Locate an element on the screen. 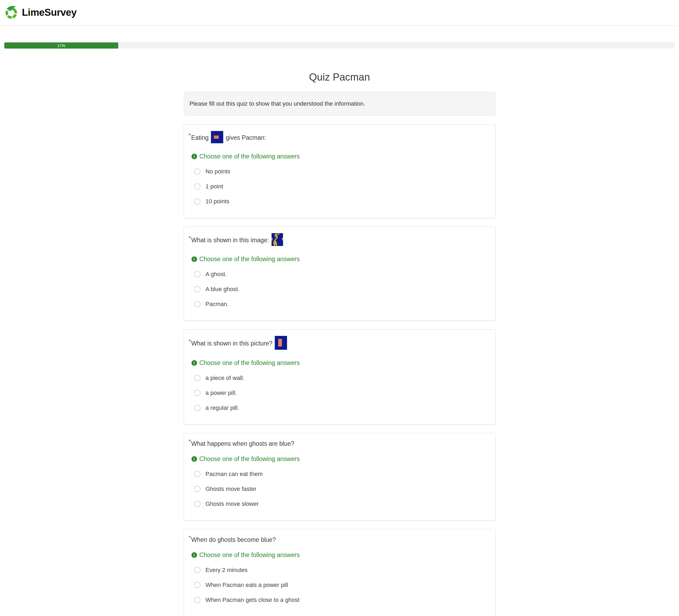 This screenshot has width=679, height=616. progress-bar-track: 17% is located at coordinates (340, 45).